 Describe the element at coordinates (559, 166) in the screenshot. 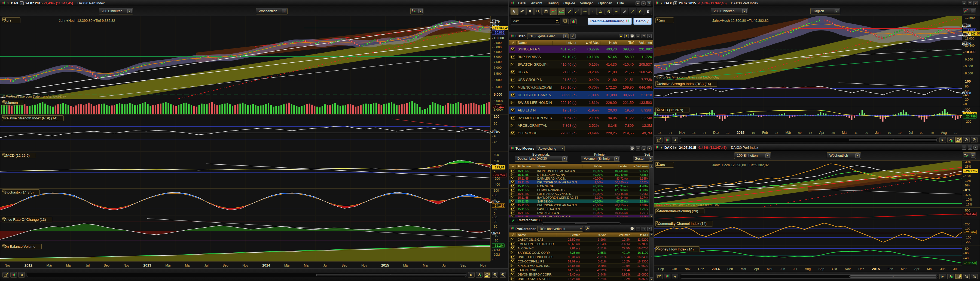

I see `column-header: Name` at that location.